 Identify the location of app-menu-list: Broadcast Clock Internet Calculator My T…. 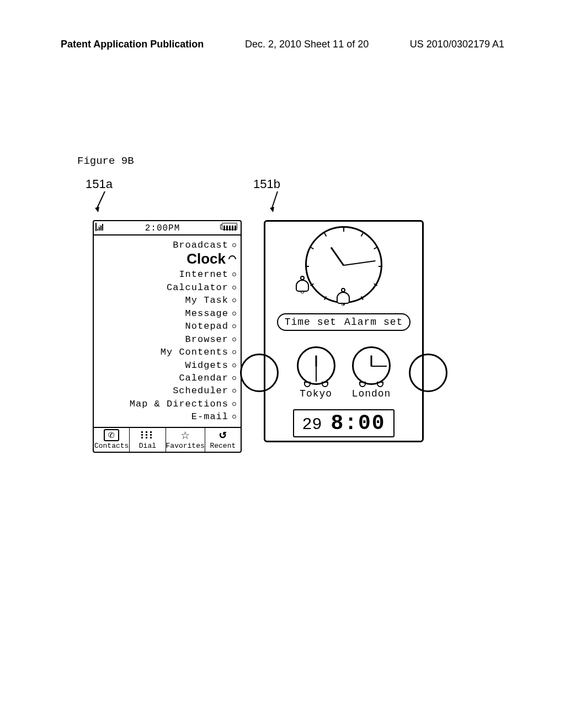
(167, 331).